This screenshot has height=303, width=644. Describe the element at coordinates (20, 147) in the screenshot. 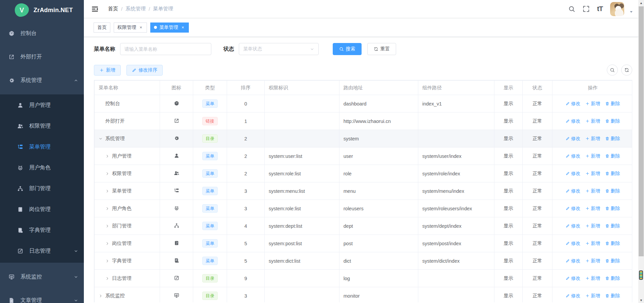

I see `tree-table-icon` at that location.